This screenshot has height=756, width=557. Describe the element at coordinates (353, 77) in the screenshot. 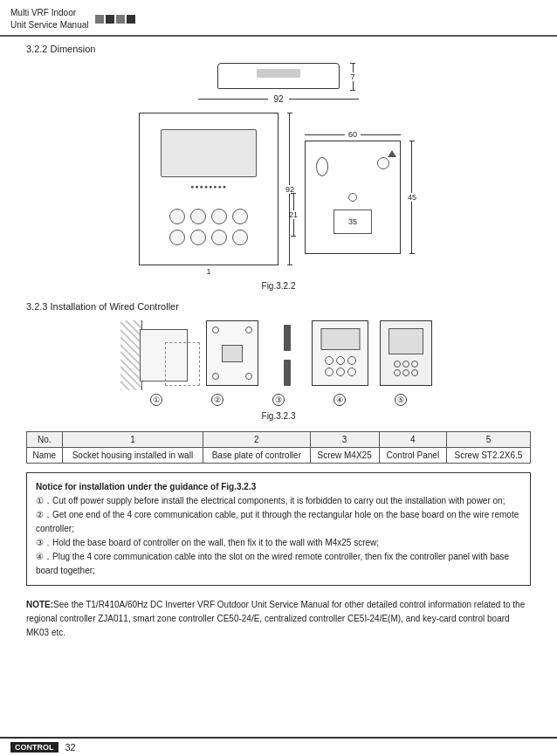

I see `dim-7-label: 7` at that location.